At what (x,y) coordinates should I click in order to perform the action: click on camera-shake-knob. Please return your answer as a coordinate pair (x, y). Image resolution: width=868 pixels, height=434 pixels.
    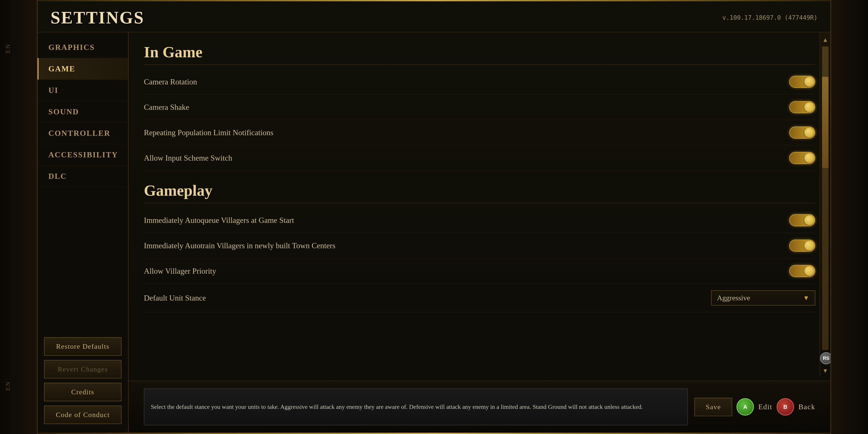
    Looking at the image, I should click on (809, 107).